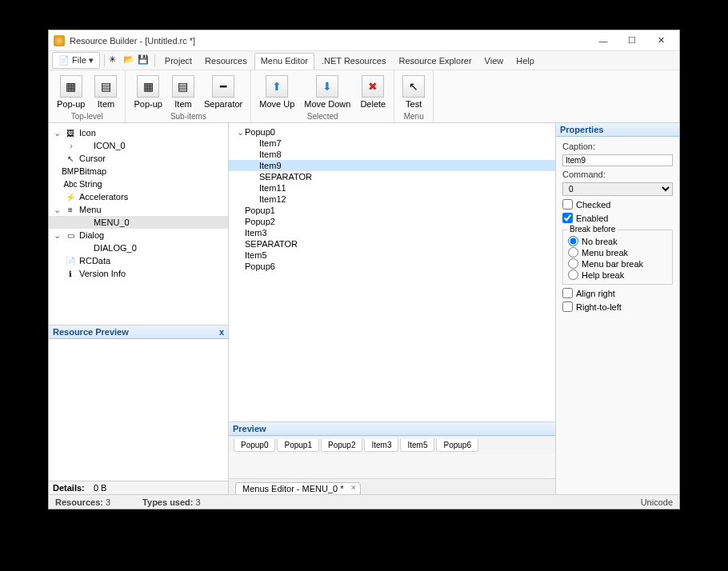 This screenshot has height=571, width=728. What do you see at coordinates (226, 61) in the screenshot?
I see `menu-resources: Resources` at bounding box center [226, 61].